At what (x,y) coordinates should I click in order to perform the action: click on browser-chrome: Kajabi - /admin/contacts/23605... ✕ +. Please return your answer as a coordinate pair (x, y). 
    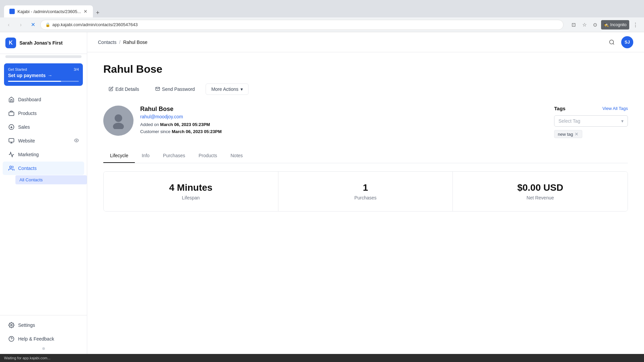
    Looking at the image, I should click on (322, 9).